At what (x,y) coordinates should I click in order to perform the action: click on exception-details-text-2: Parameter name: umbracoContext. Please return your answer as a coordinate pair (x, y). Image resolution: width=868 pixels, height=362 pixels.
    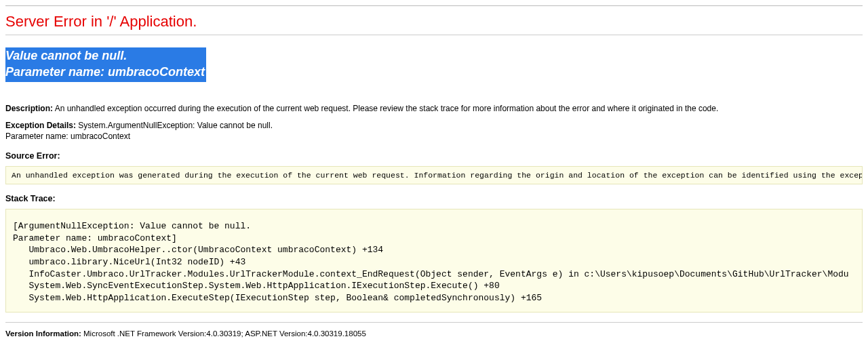
    Looking at the image, I should click on (434, 137).